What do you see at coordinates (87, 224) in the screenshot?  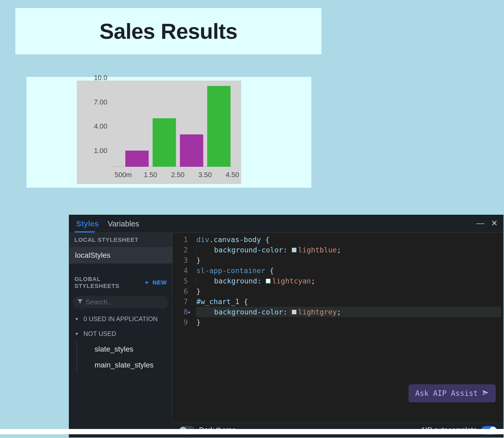 I see `tab-styles: Styles` at bounding box center [87, 224].